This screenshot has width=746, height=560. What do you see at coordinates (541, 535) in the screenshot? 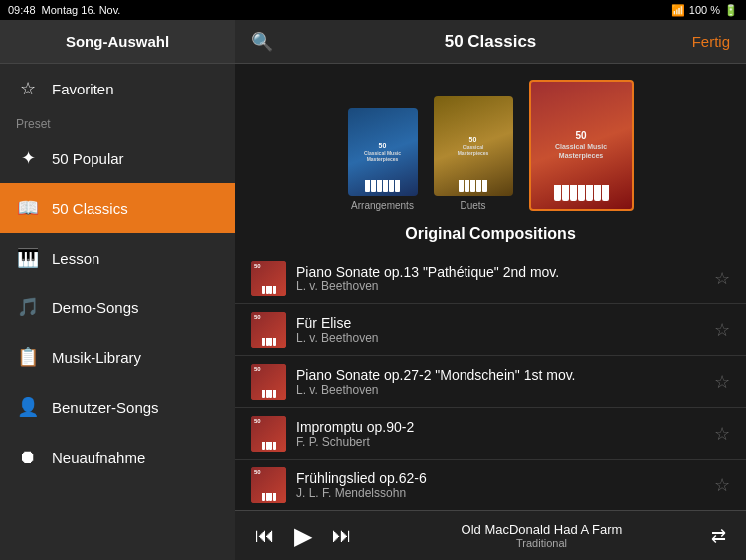
I see `now-playing: Old MacDonald Had A Farm Traditional` at bounding box center [541, 535].